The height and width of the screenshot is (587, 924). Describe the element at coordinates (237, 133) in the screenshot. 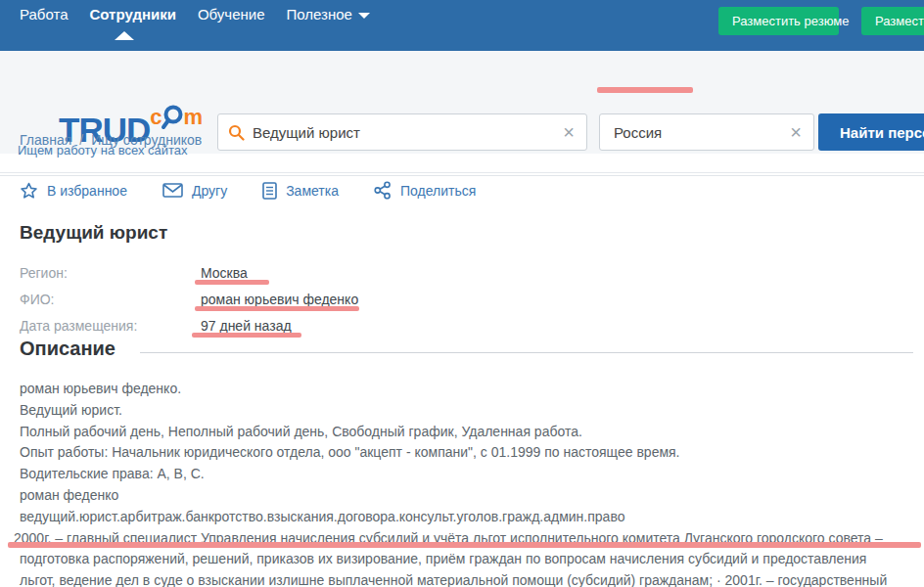

I see `search-icon` at that location.